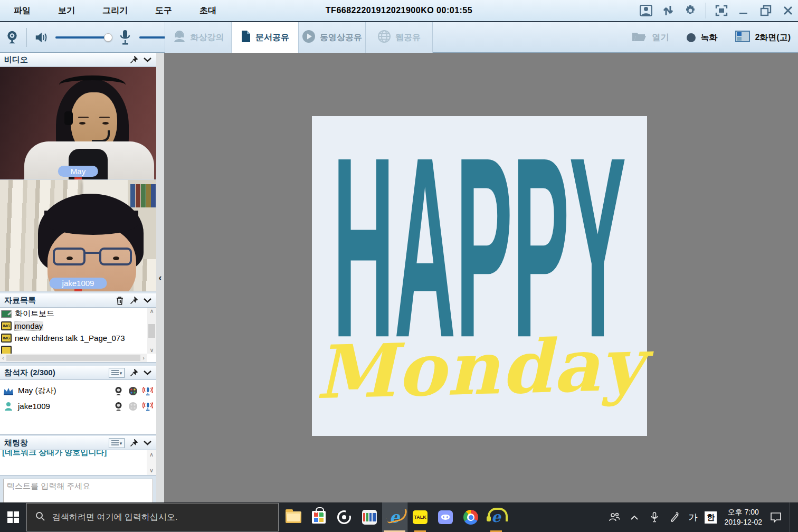 The image size is (798, 532). Describe the element at coordinates (3, 358) in the screenshot. I see `scroll-left-arrow: ‹` at that location.